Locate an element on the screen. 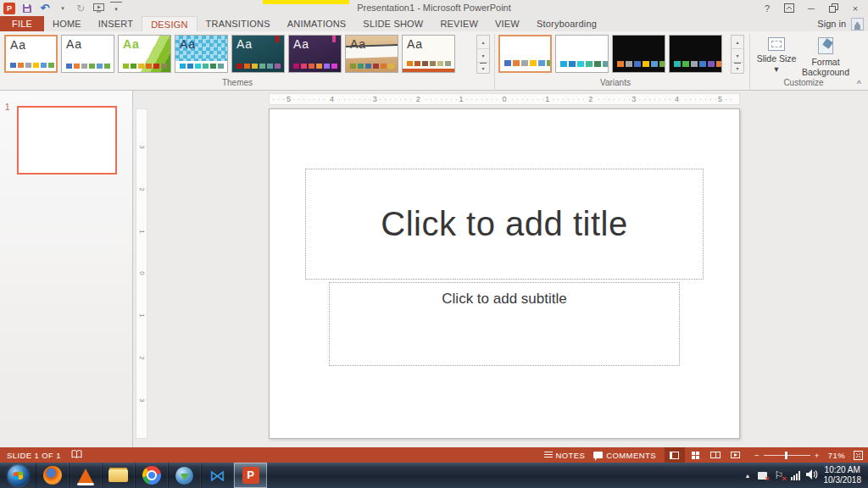  fit-slide-to-window-button is located at coordinates (858, 456).